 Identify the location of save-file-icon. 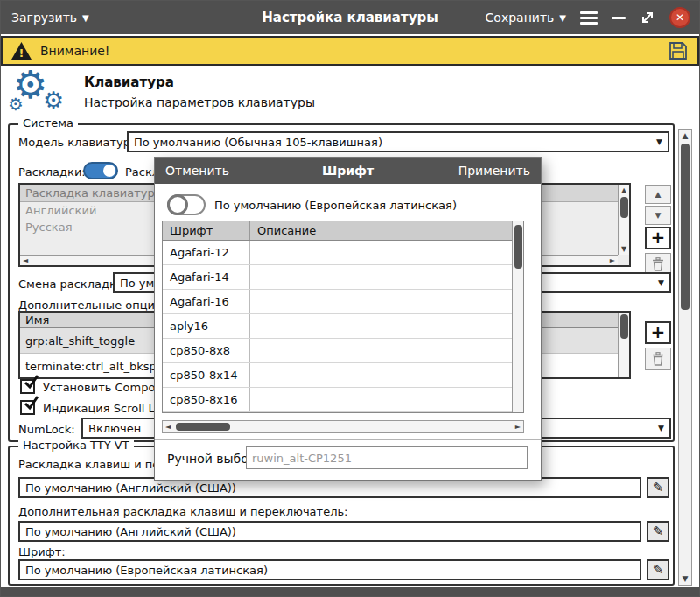
(678, 51).